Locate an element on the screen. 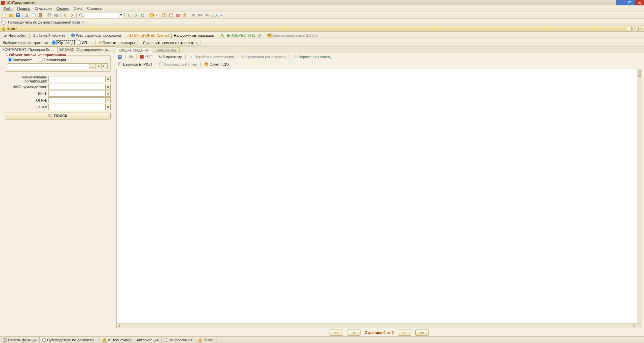 The height and width of the screenshot is (343, 644). maximize-button: ☐ is located at coordinates (630, 3).